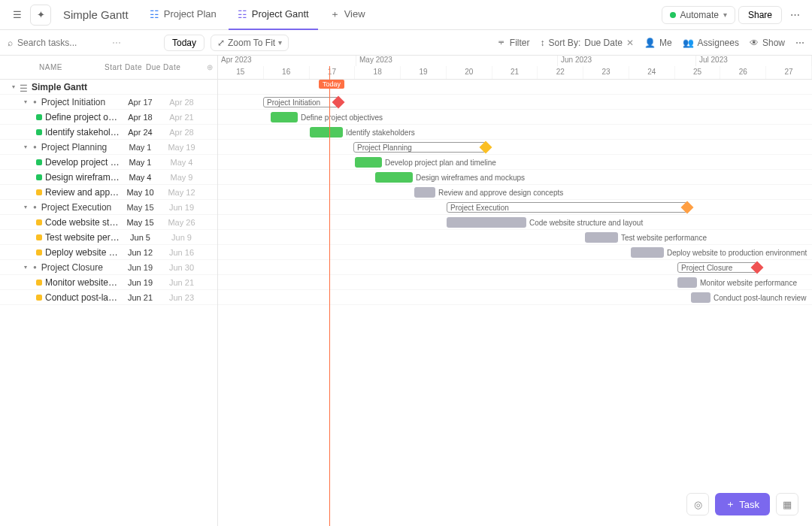 Image resolution: width=812 pixels, height=526 pixels. I want to click on gantt-bar: Design wireframes and mockups, so click(394, 177).